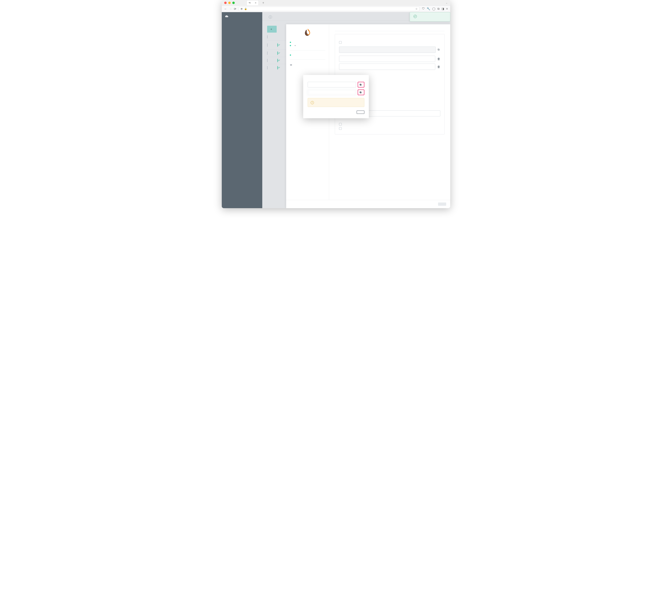 Image resolution: width=672 pixels, height=616 pixels. I want to click on check-icon, so click(415, 16).